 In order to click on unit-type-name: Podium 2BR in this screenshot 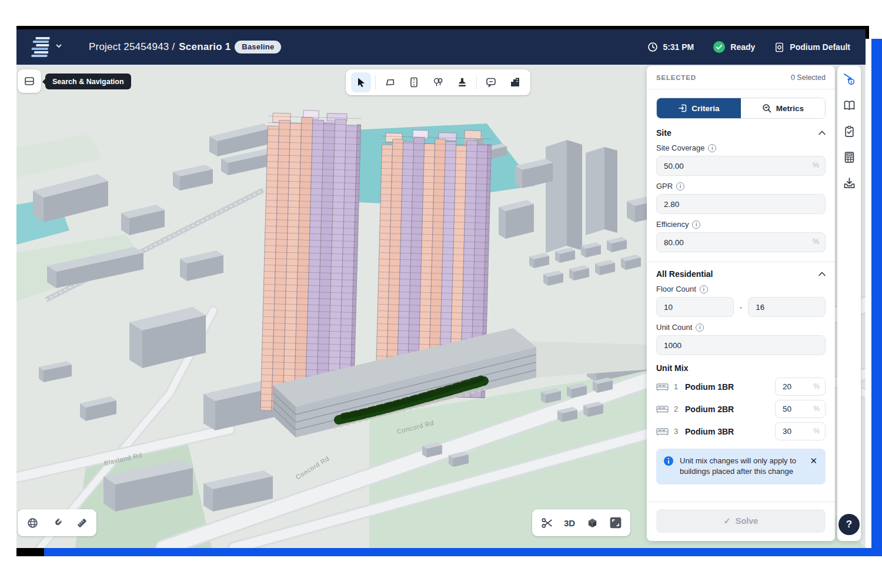, I will do `click(727, 409)`.